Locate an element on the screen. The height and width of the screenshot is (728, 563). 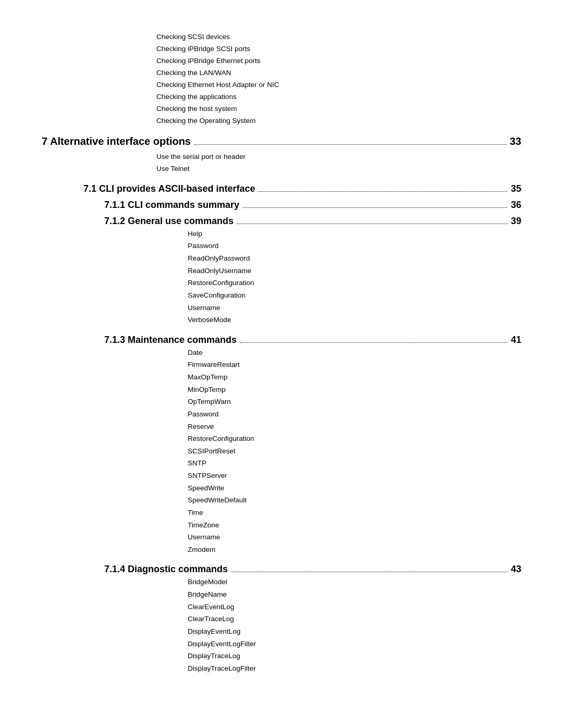
section-713-subitem-4: OpTempWarn is located at coordinates (354, 402).